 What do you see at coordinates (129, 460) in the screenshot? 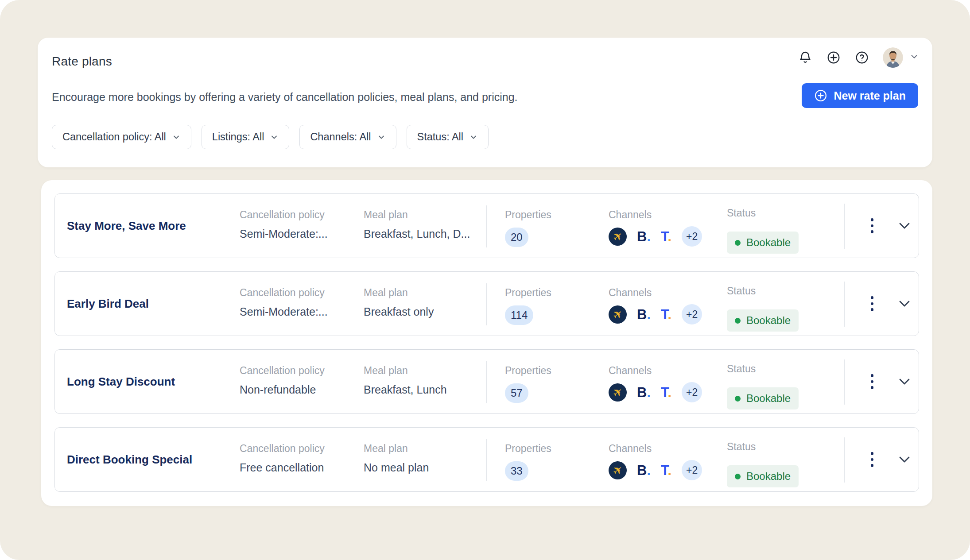
I see `rate-plan-name: Direct Booking Special` at bounding box center [129, 460].